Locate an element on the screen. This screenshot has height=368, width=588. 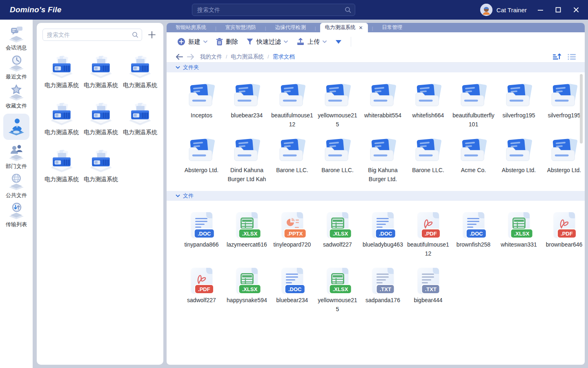
sidebar-item-selected is located at coordinates (16, 127).